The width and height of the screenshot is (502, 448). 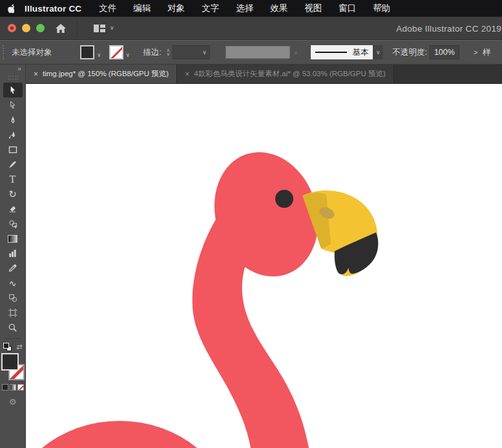 What do you see at coordinates (347, 52) in the screenshot?
I see `brush-definition-dropdown: 基本 ∨` at bounding box center [347, 52].